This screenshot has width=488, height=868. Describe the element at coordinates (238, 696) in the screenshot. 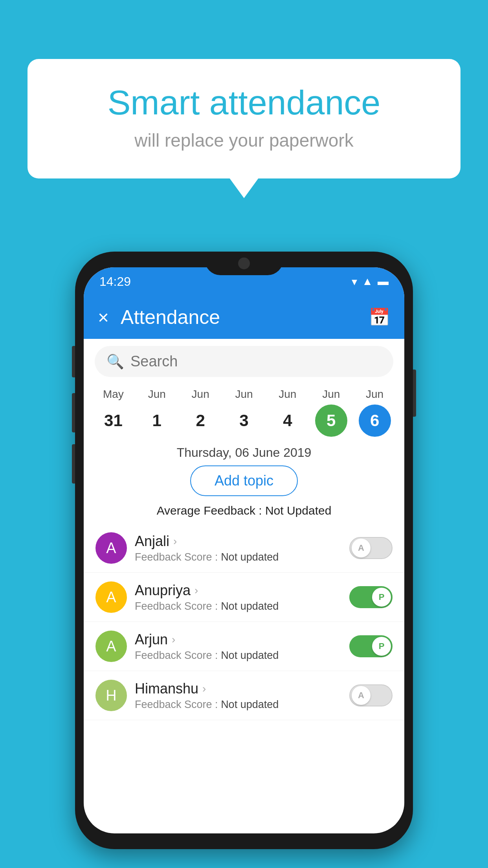

I see `student-info: Himanshu ›Feedback Score : Not updated` at that location.